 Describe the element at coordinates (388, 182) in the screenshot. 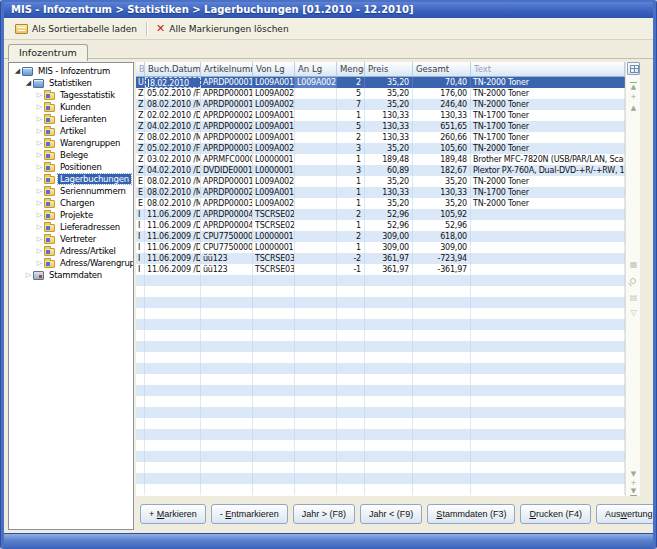

I see `table-row: E08.02.2010 /MoAPRDP00001L009A002135,203…` at that location.